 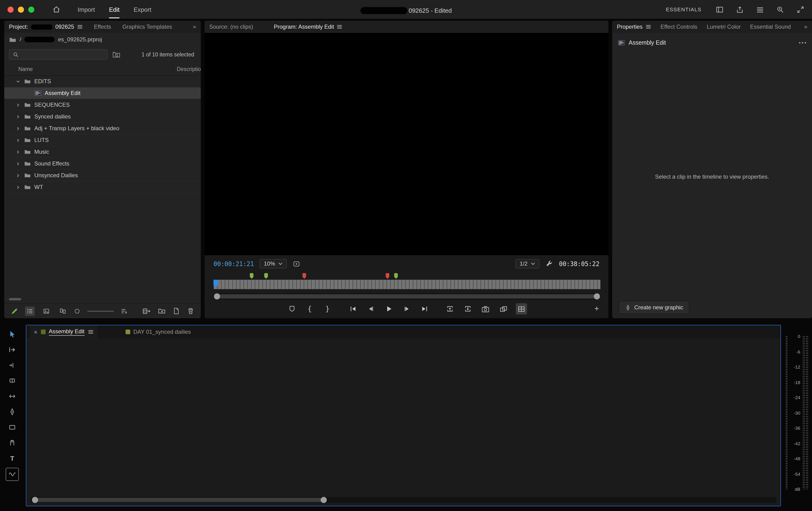 I want to click on workspace-label: ESSENTIALS, so click(x=684, y=9).